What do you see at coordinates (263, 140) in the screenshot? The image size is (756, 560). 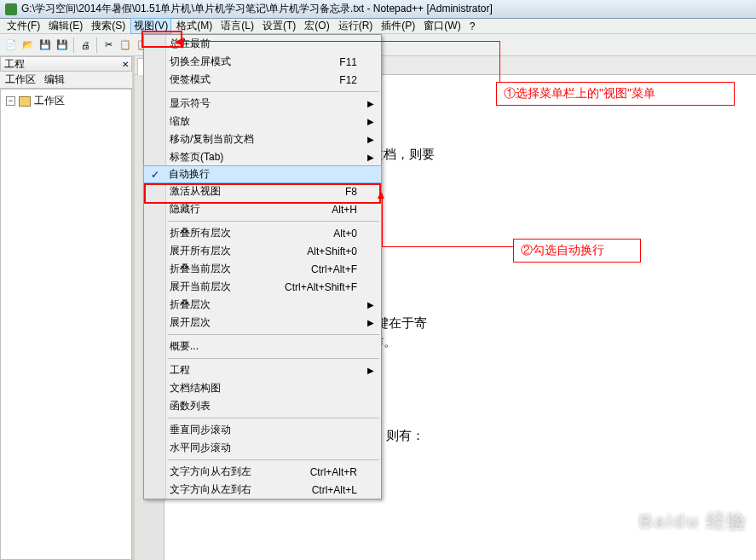 I see `menu-item: 移动/复制当前文档▶` at bounding box center [263, 140].